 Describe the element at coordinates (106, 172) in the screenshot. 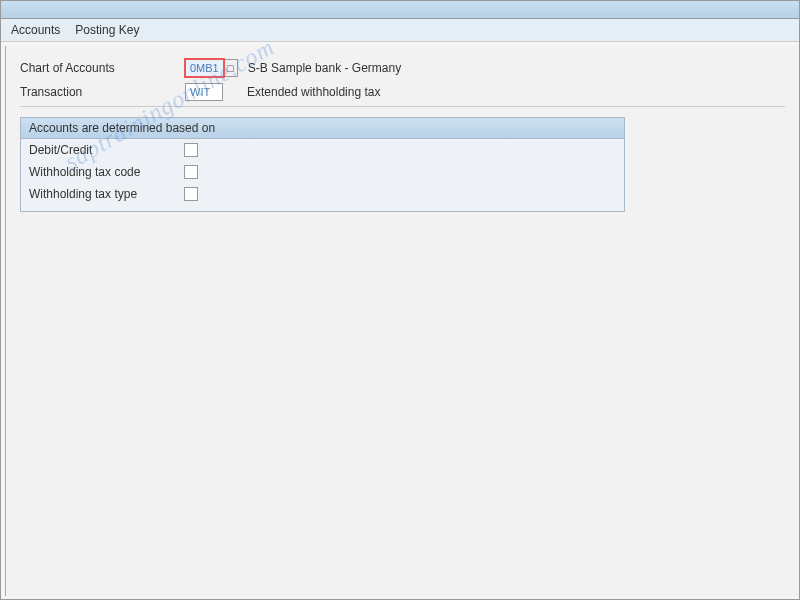

I see `withholding-tax-code-label: Withholding tax code` at that location.